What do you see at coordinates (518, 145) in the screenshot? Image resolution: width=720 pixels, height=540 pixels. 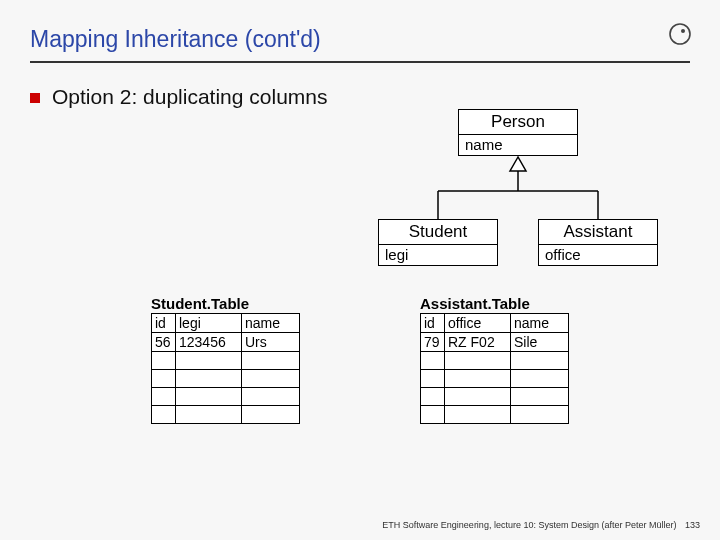 I see `uml-class-attr: name` at bounding box center [518, 145].